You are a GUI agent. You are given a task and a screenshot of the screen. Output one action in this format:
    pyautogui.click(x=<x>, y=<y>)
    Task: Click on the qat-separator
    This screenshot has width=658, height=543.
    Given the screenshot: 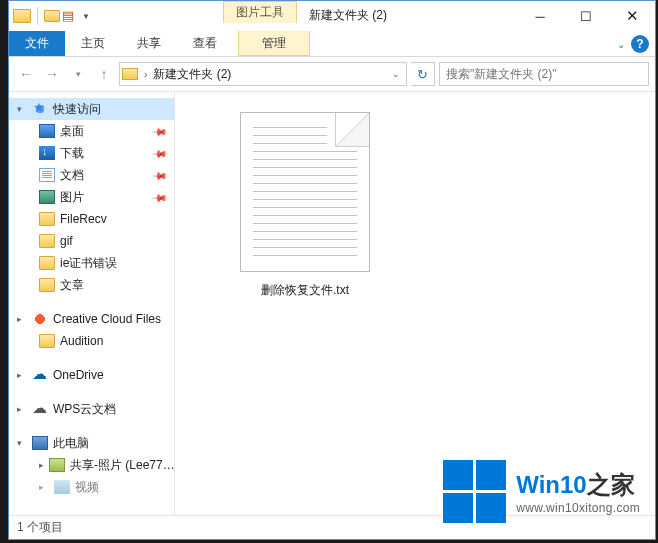 What is the action you would take?
    pyautogui.click(x=38, y=16)
    